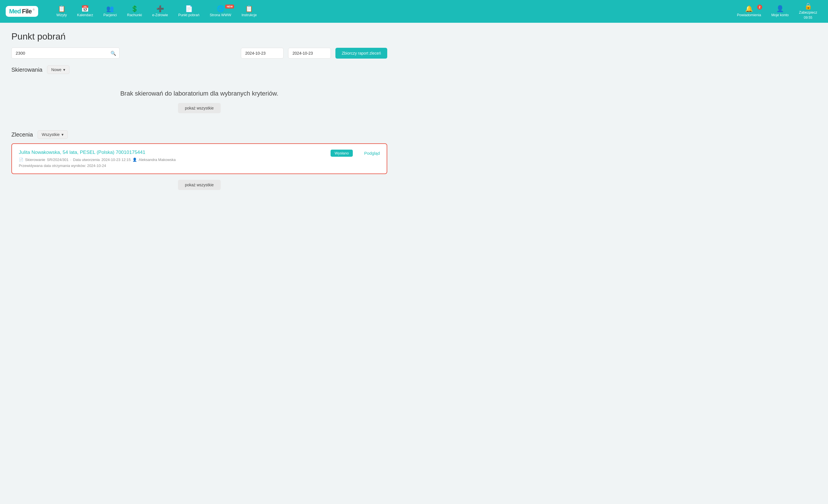 Image resolution: width=828 pixels, height=504 pixels. What do you see at coordinates (189, 15) in the screenshot?
I see `punkt-pobran-label: Punkt pobrań` at bounding box center [189, 15].